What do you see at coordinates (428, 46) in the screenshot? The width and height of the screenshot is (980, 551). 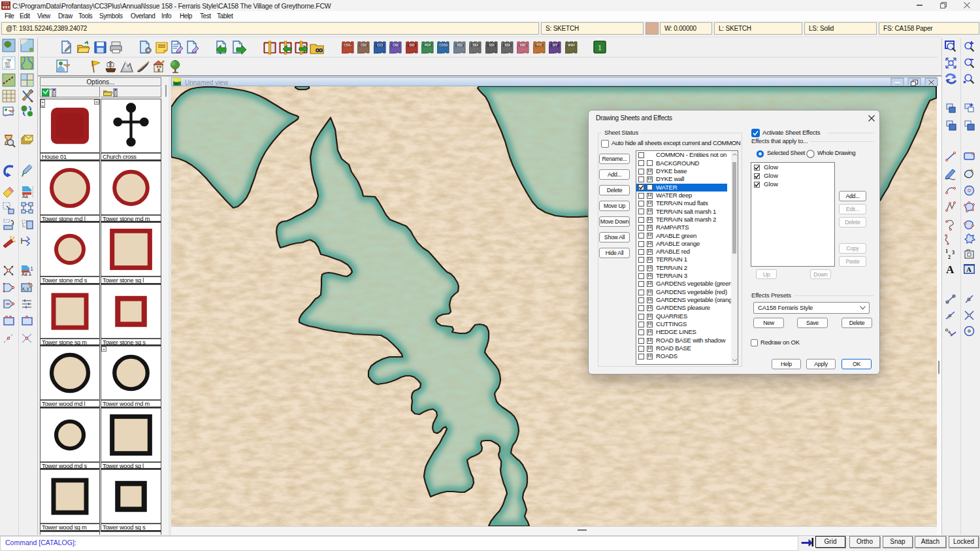 I see `svg-text: PER` at bounding box center [428, 46].